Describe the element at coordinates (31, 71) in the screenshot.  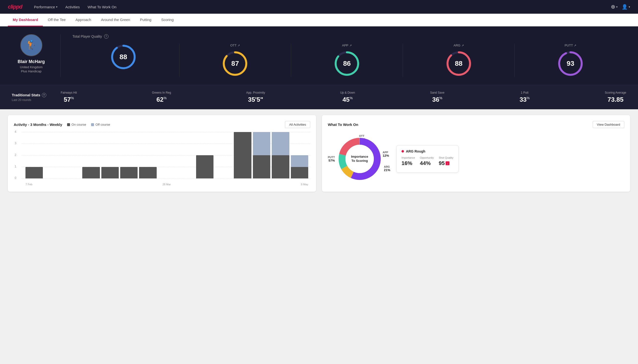
I see `player-handicap: Plus Handicap` at that location.